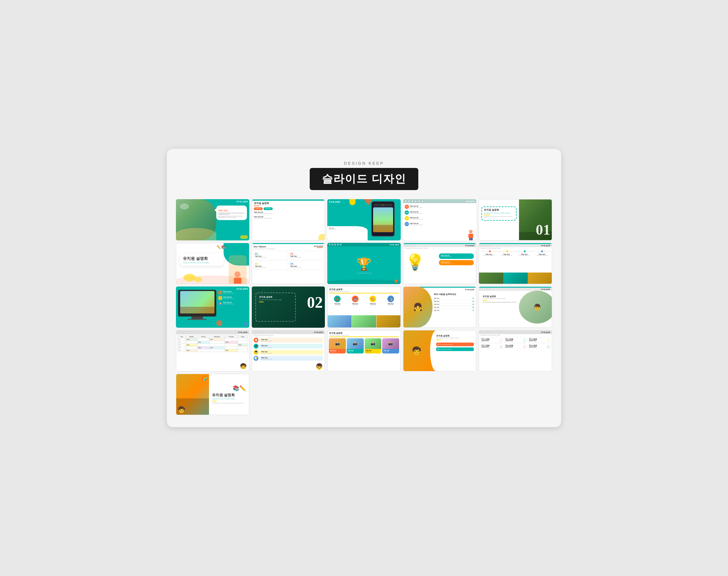 The width and height of the screenshot is (728, 576). Describe the element at coordinates (364, 334) in the screenshot. I see `slide18-header: 유치원 설명회 Kindergarten & Preschool Present…` at that location.